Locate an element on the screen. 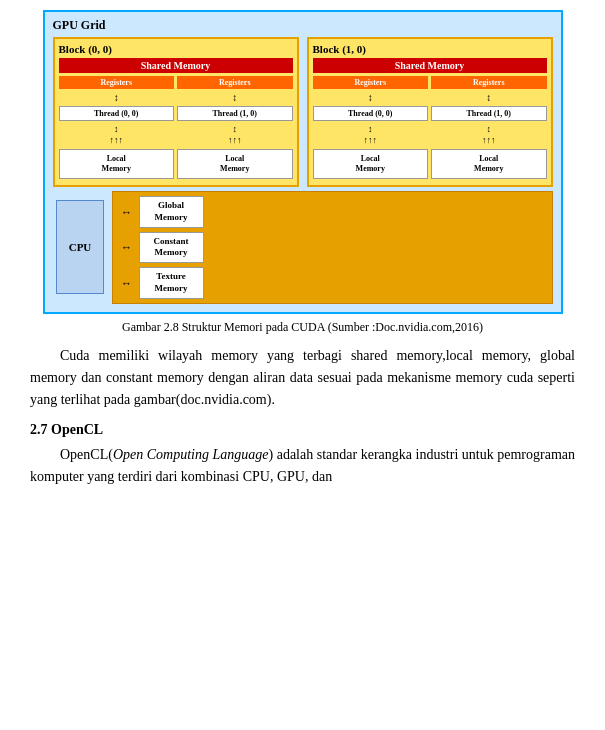  texture-mem-label: TextureMemory is located at coordinates (172, 282).